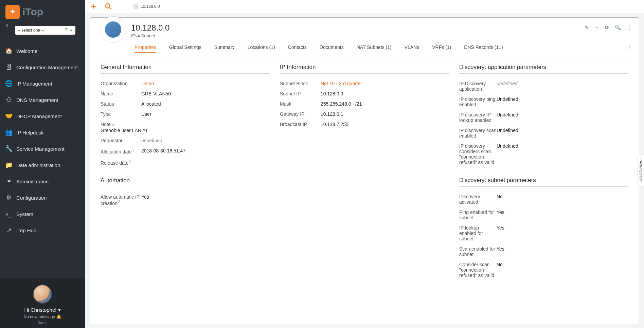  I want to click on add-icon: ＋, so click(597, 28).